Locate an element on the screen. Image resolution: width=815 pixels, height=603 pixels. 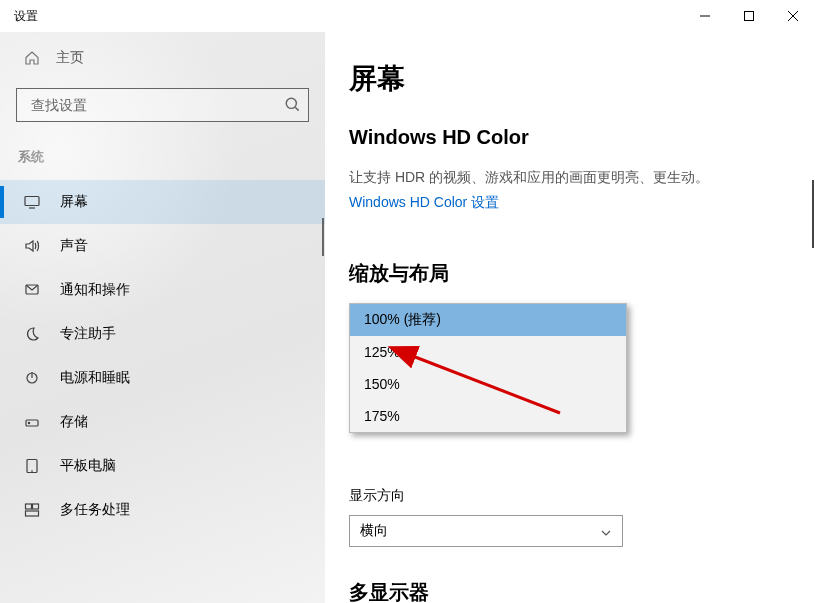
multi-display-section-header: 多显示器 is located at coordinates (570, 575).